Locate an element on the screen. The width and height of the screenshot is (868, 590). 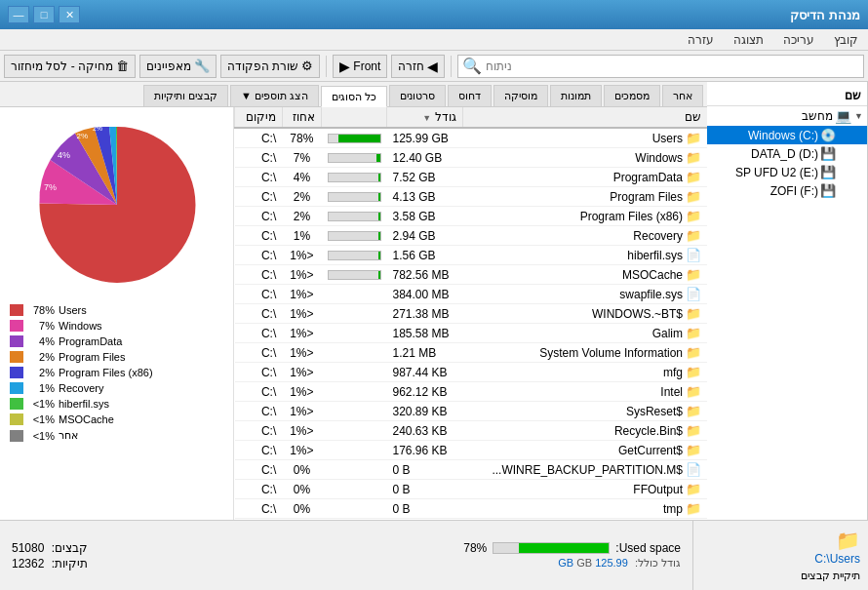
legend-programfiles: 2% Program Files is located at coordinates (117, 357).